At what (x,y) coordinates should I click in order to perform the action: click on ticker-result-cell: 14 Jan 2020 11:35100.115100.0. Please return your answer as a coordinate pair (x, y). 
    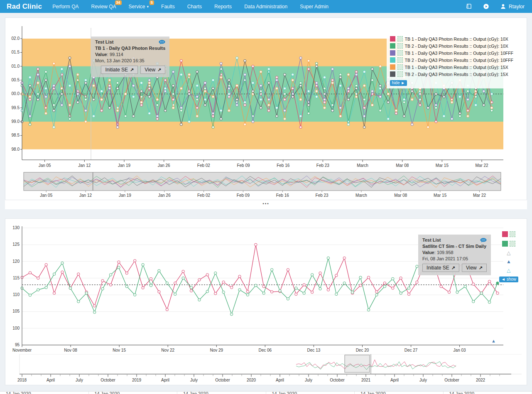
    Looking at the image, I should click on (222, 393).